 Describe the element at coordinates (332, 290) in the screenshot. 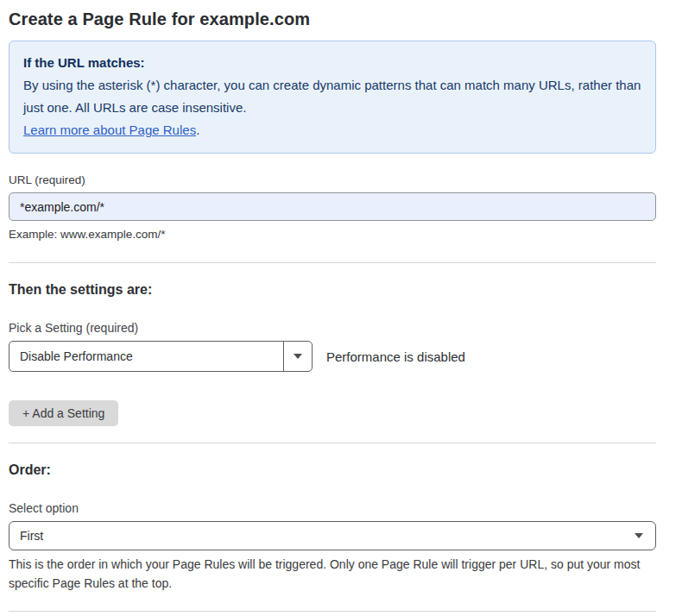

I see `settings-section-heading: Then the settings are:` at that location.